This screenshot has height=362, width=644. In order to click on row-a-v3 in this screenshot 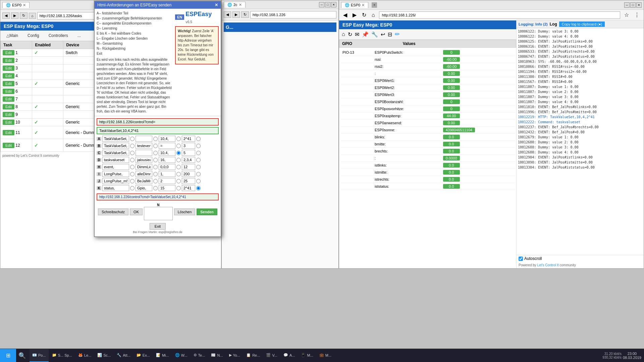, I will do `click(189, 139)`.